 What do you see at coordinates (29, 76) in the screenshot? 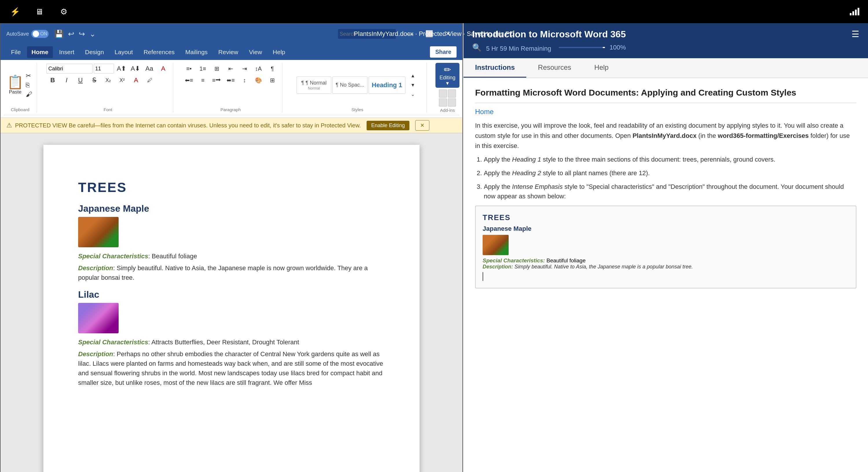
I see `cut-icon: ✂` at bounding box center [29, 76].